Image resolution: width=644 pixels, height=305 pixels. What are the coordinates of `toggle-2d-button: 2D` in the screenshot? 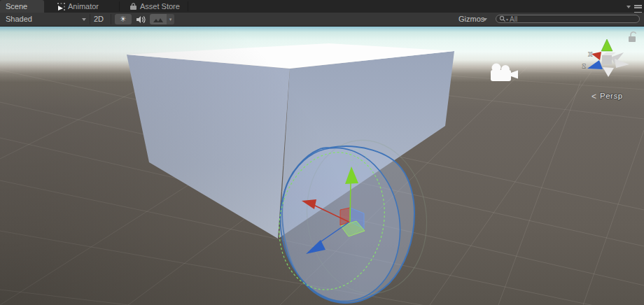 It's located at (99, 19).